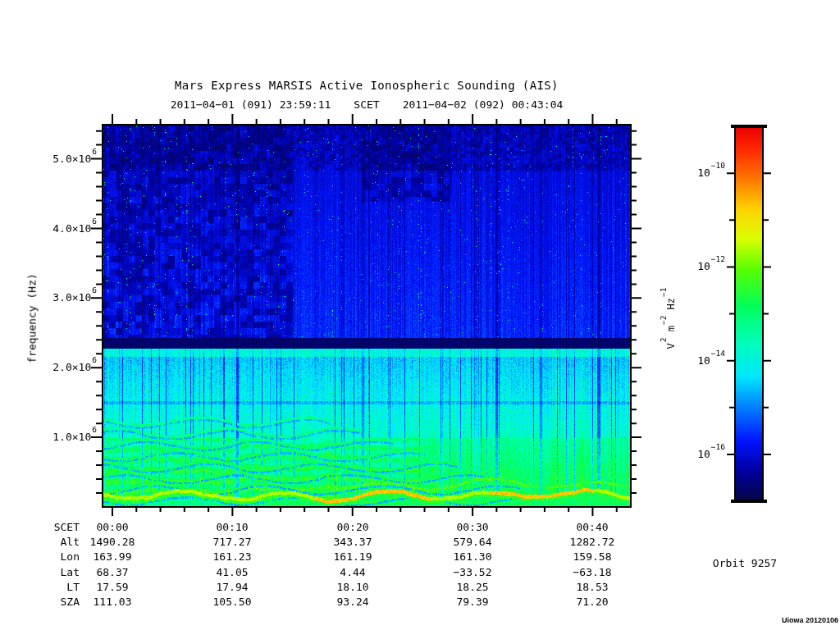 The image size is (840, 630). I want to click on eph-value: 00:30, so click(472, 527).